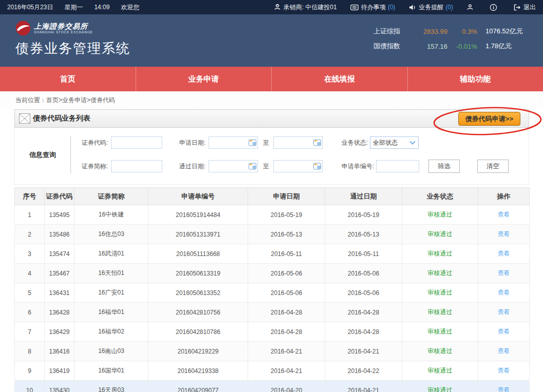 This screenshot has height=392, width=543. Describe the element at coordinates (203, 79) in the screenshot. I see `nav-tab-2: 业务申请` at that location.